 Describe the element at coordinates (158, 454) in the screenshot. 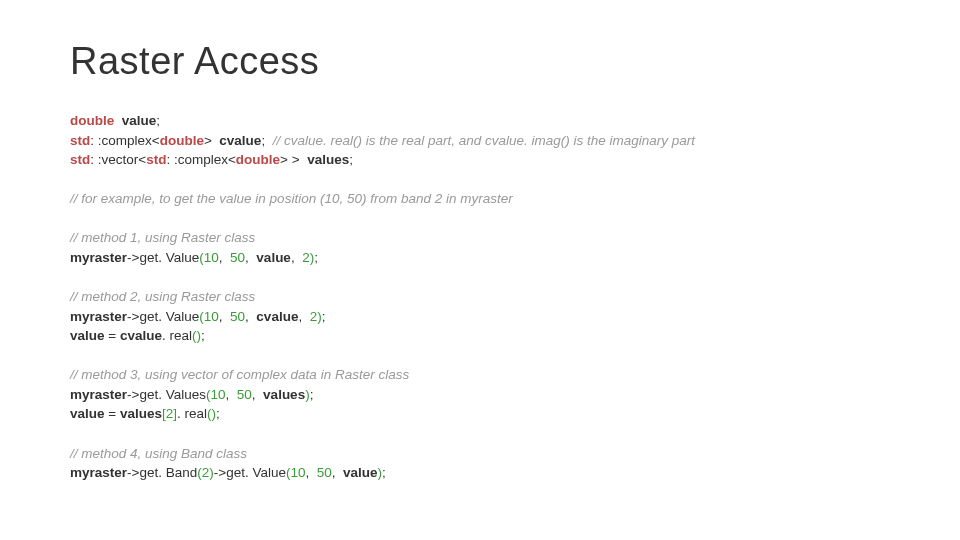

I see `comment-line: // method 4, using Band class` at that location.